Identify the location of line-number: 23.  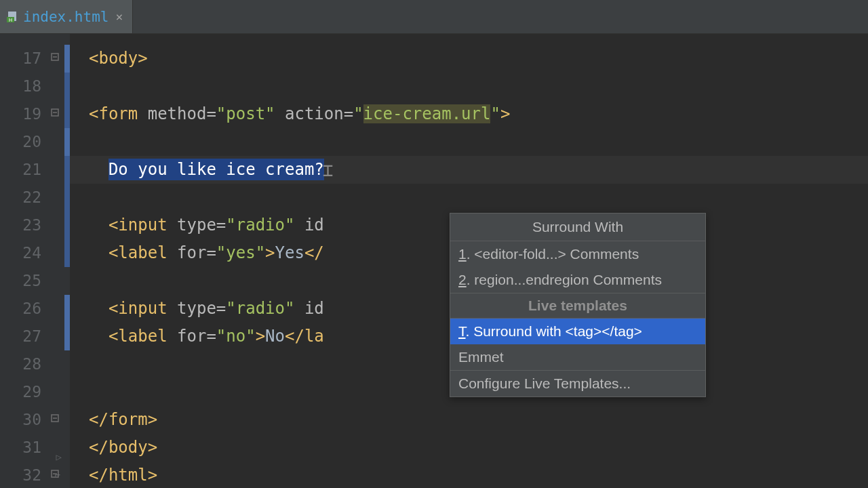
(33, 225).